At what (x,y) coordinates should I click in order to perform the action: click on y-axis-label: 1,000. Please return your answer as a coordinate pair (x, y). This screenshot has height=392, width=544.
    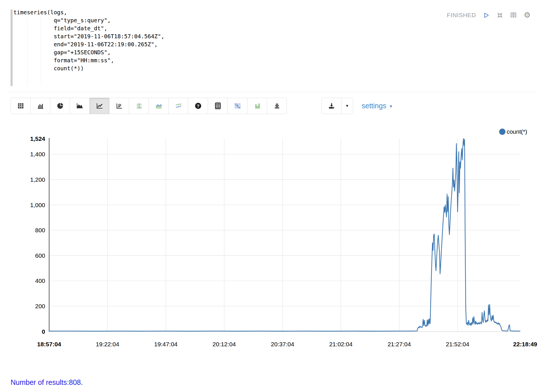
    Looking at the image, I should click on (38, 205).